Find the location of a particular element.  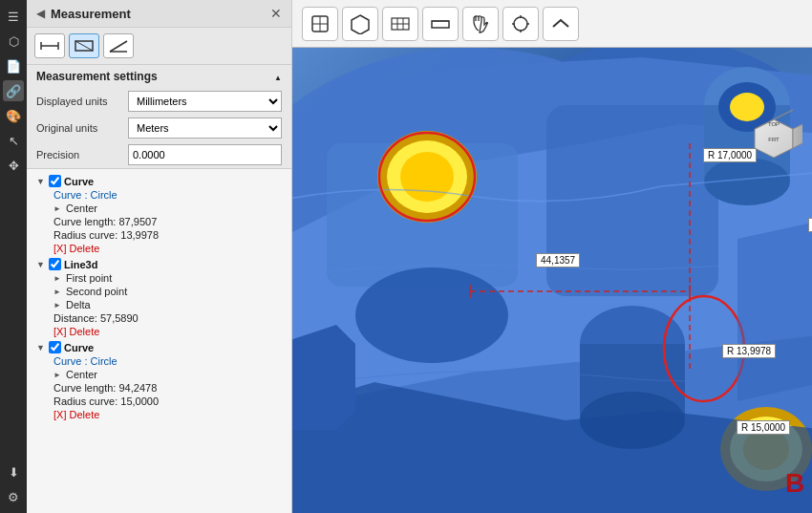

wireframe-mode-button is located at coordinates (400, 24).